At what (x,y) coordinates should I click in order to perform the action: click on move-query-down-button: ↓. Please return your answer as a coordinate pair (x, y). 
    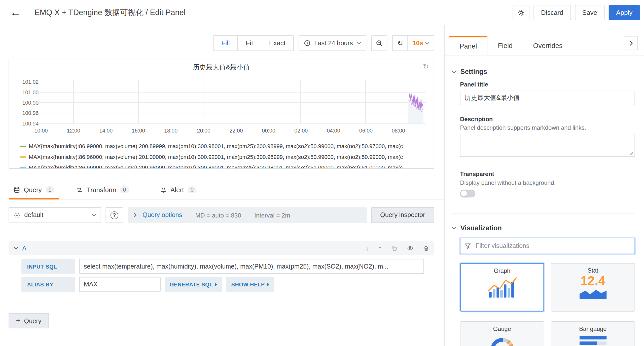
    Looking at the image, I should click on (367, 248).